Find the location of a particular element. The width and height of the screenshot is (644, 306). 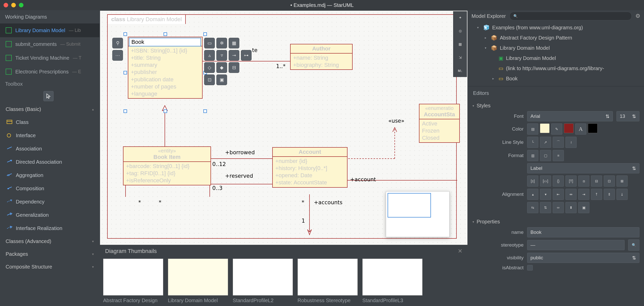

line-picker-icon: ✎ is located at coordinates (557, 129).